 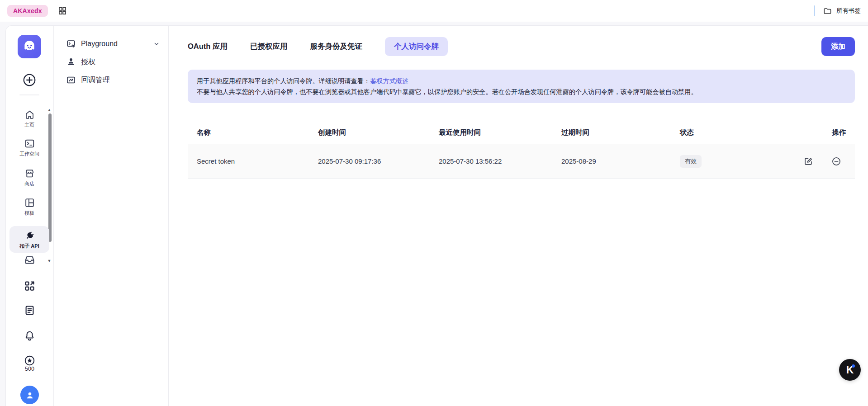 What do you see at coordinates (71, 80) in the screenshot?
I see `callback-icon` at bounding box center [71, 80].